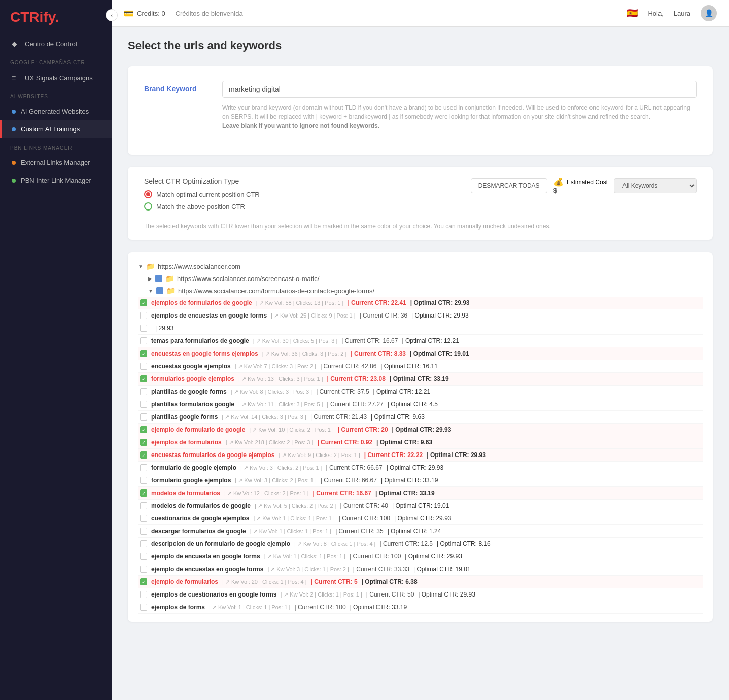 The image size is (729, 700). What do you see at coordinates (355, 404) in the screenshot?
I see `kw-current-ctr: | Current CTR: 27.27` at bounding box center [355, 404].